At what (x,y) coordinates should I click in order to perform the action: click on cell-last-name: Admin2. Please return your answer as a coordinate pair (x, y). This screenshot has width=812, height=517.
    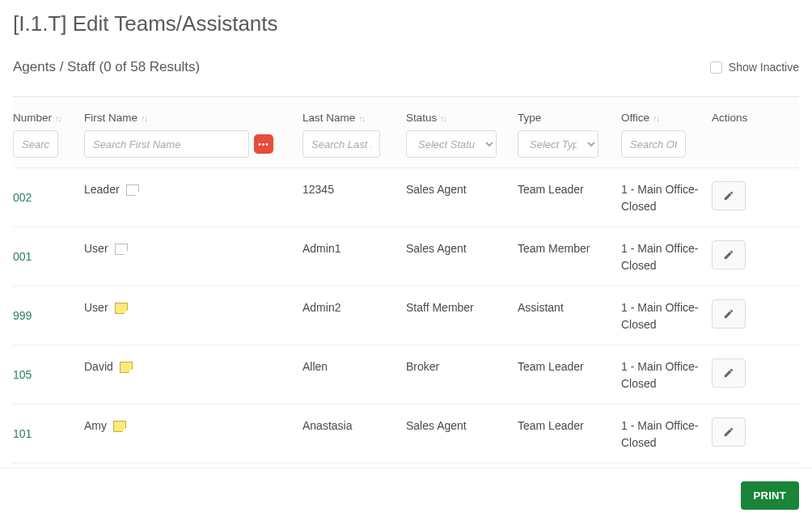
    Looking at the image, I should click on (354, 307).